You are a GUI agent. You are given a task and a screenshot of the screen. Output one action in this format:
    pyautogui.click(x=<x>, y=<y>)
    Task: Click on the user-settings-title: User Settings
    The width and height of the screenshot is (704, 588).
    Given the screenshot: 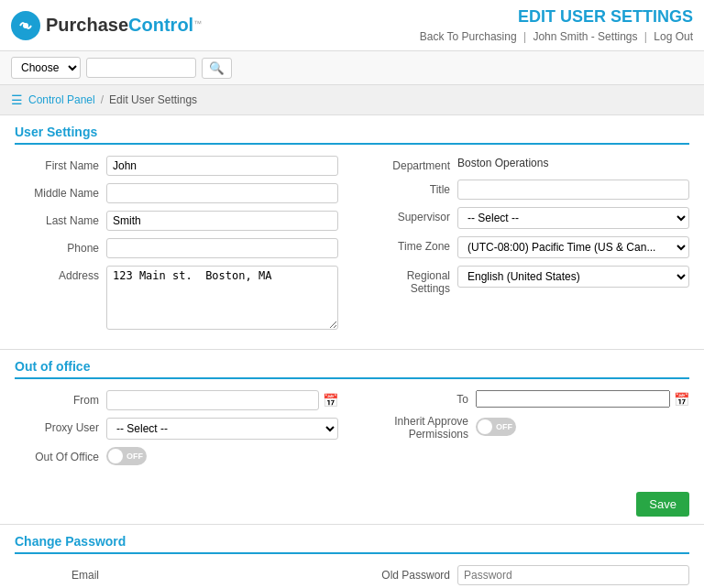 What is the action you would take?
    pyautogui.click(x=352, y=135)
    